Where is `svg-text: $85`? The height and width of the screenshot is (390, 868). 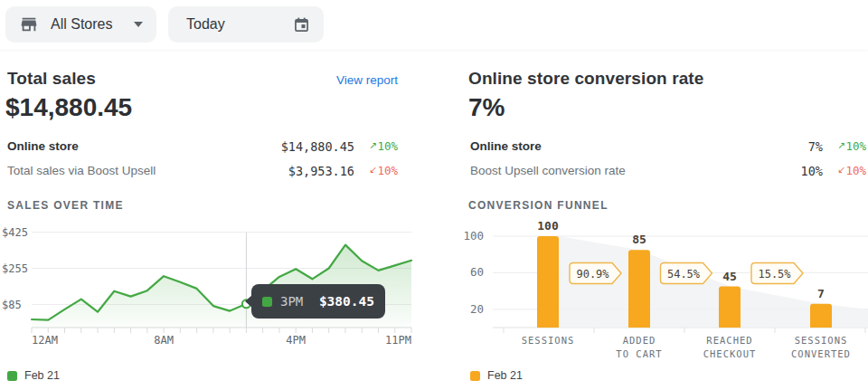 svg-text: $85 is located at coordinates (12, 305).